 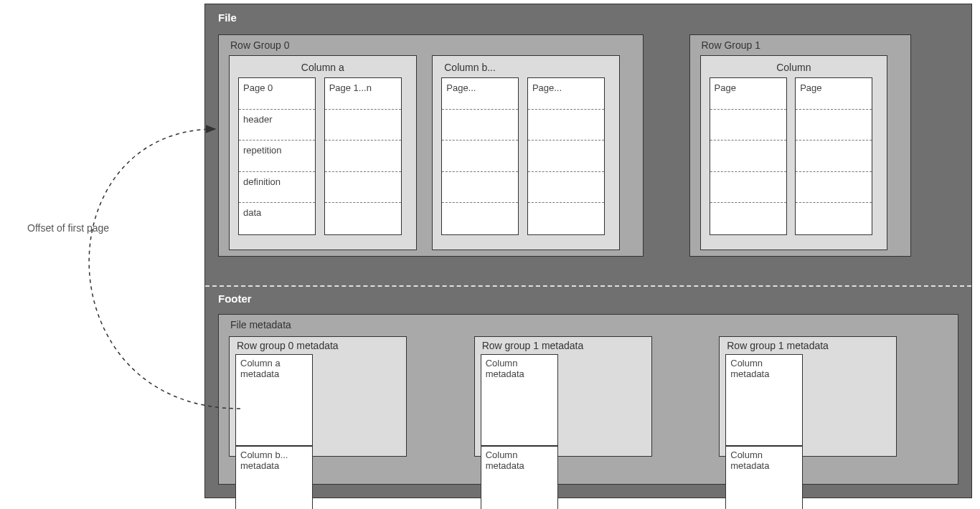 I want to click on column-metadata: Column a metadata, so click(x=274, y=400).